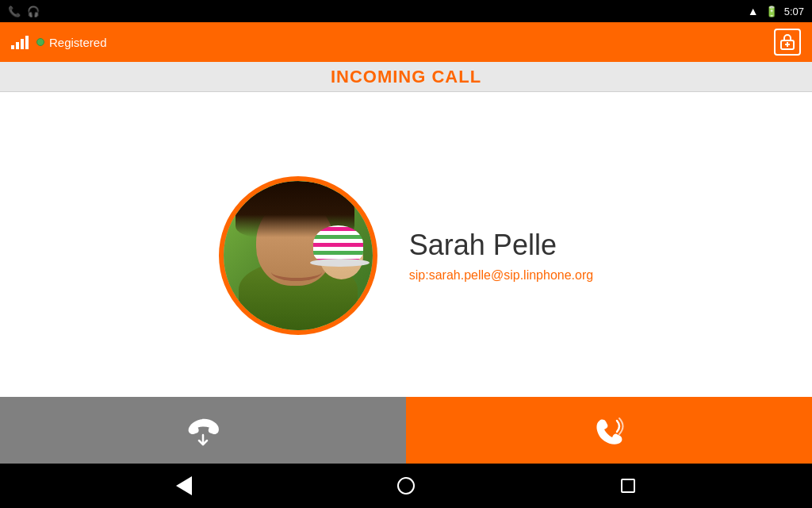 Image resolution: width=812 pixels, height=508 pixels. I want to click on contact-name: Sarah Pelle, so click(501, 245).